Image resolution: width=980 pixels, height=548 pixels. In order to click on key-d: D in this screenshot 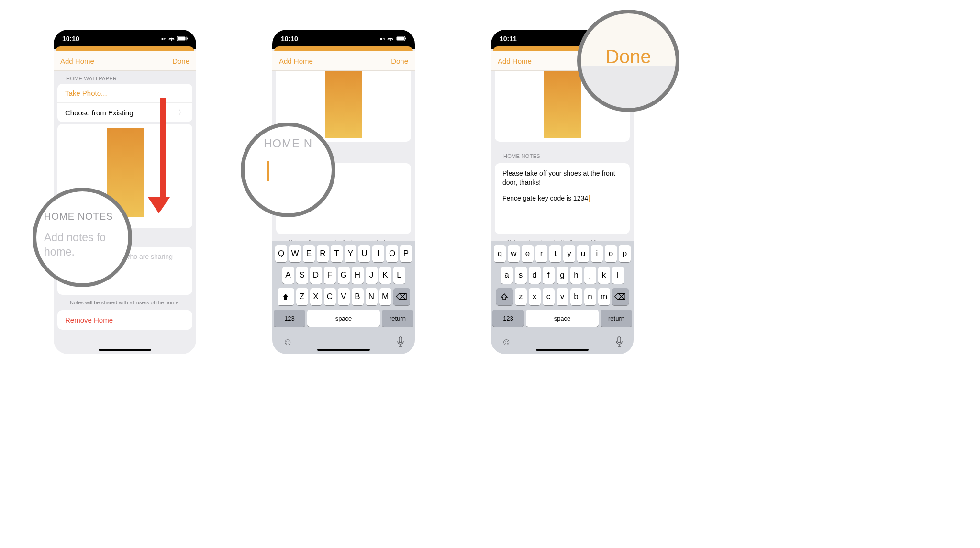, I will do `click(316, 275)`.